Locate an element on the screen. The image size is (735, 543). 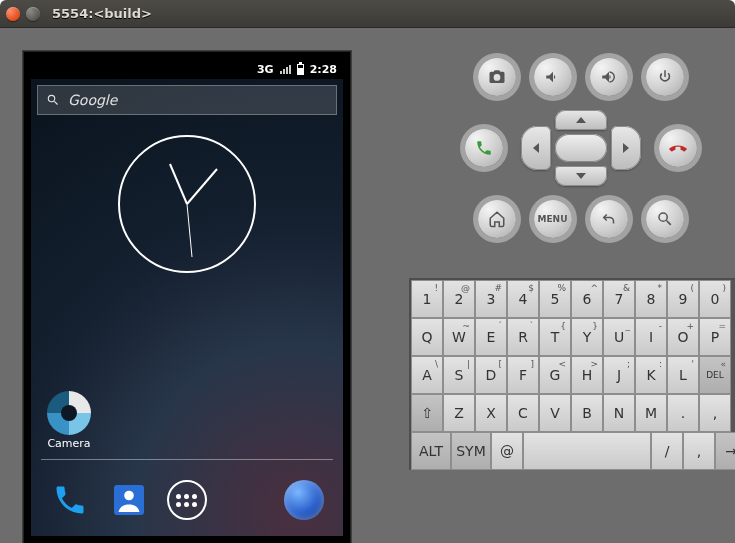
android-dock is located at coordinates (187, 500).